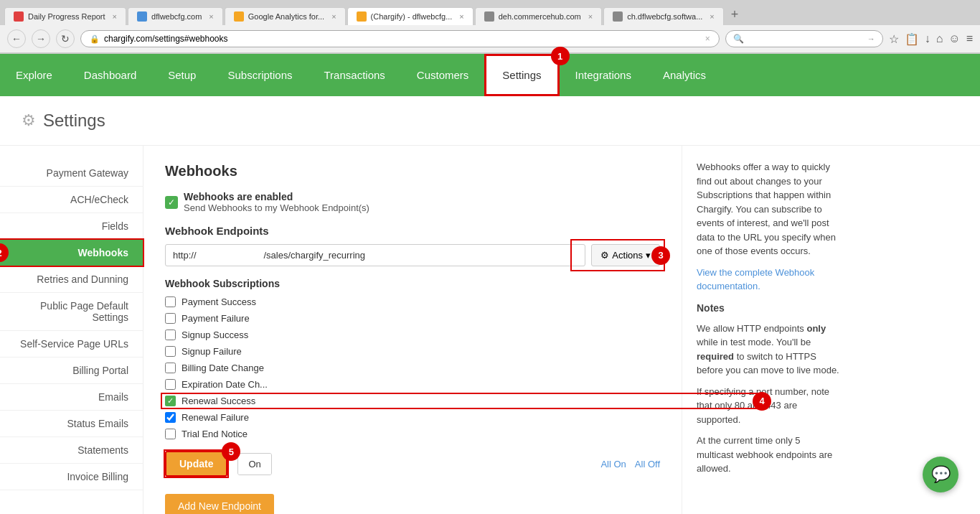  I want to click on right-panel-description: Webhooks offer a way to quickly find out…, so click(768, 210).